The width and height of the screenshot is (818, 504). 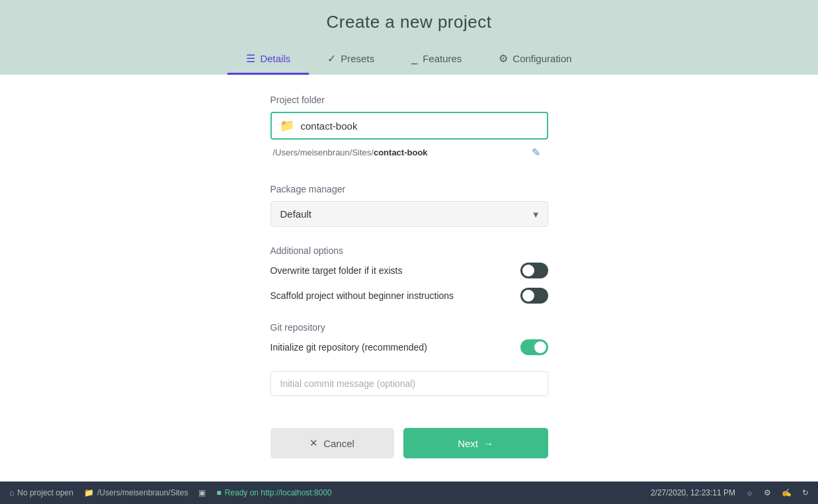 I want to click on folder-input-wrapper: 📁, so click(x=409, y=126).